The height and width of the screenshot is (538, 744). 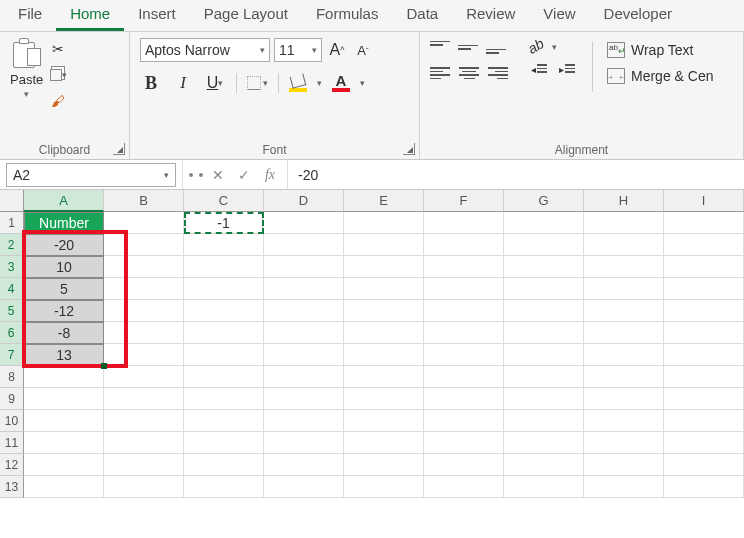 I want to click on cell-D1, so click(x=304, y=223).